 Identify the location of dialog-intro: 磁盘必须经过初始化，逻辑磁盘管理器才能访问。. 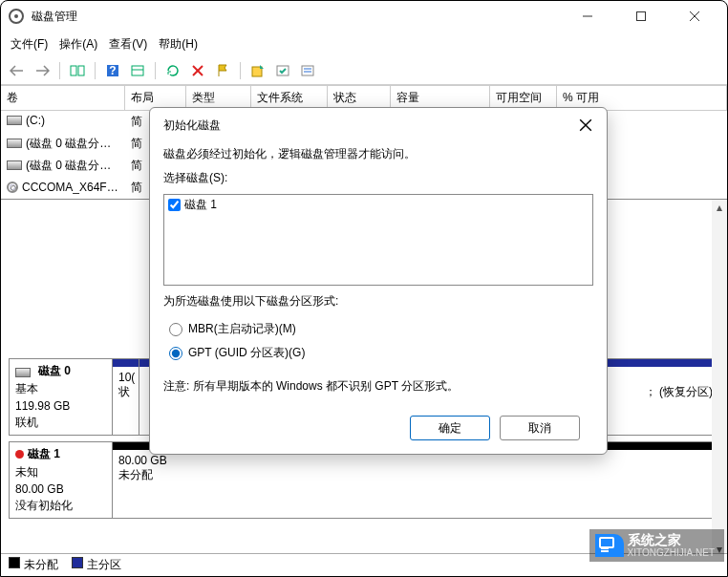
(378, 155).